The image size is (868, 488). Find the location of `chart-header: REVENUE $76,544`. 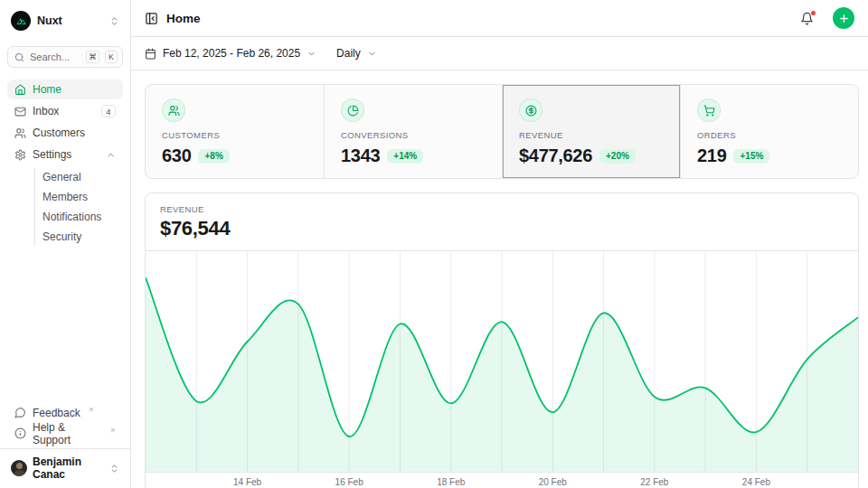

chart-header: REVENUE $76,544 is located at coordinates (502, 222).